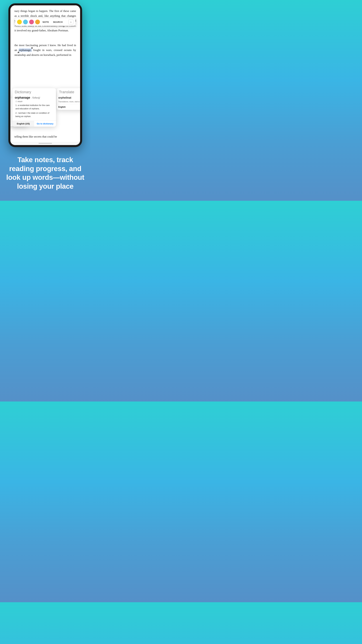 The image size is (362, 644). What do you see at coordinates (37, 22) in the screenshot?
I see `highlight-color-orange` at bounding box center [37, 22].